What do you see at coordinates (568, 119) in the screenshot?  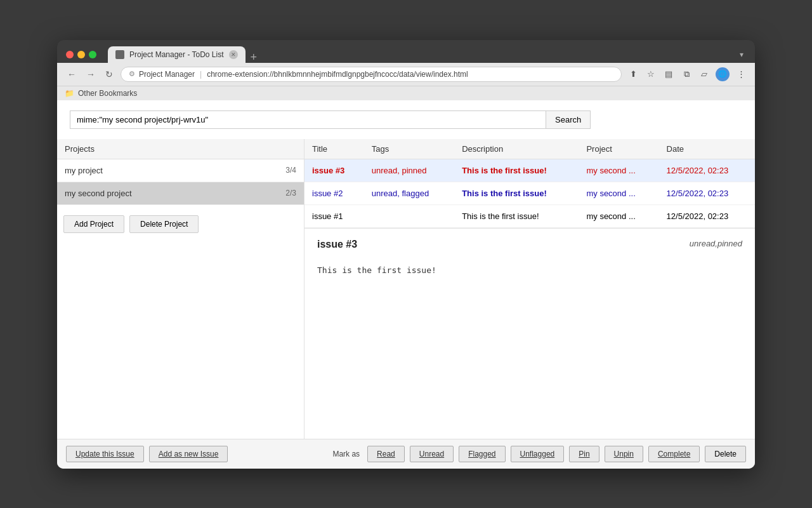 I see `search-button: Search` at bounding box center [568, 119].